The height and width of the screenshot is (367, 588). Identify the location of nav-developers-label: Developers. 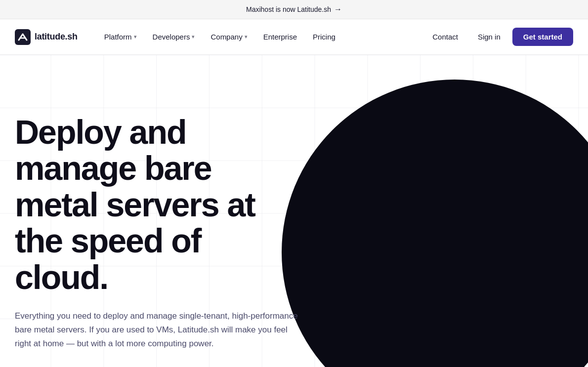
(171, 37).